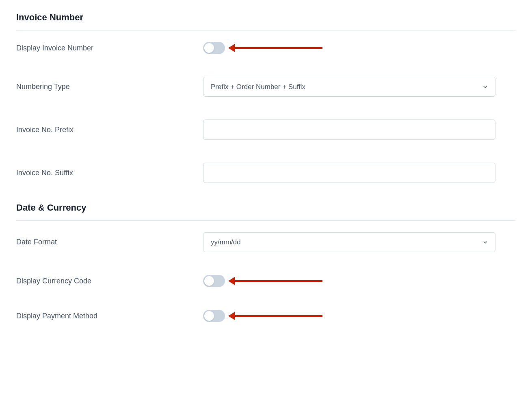  Describe the element at coordinates (359, 242) in the screenshot. I see `date-format-control: yy/mm/dd dd/mm/yy mm/dd/yy yyyy-mm-dd` at that location.